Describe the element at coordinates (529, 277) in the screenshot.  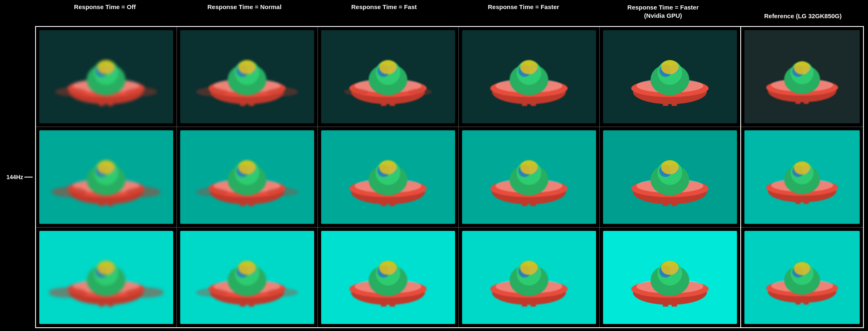
I see `cell-faster-bright` at that location.